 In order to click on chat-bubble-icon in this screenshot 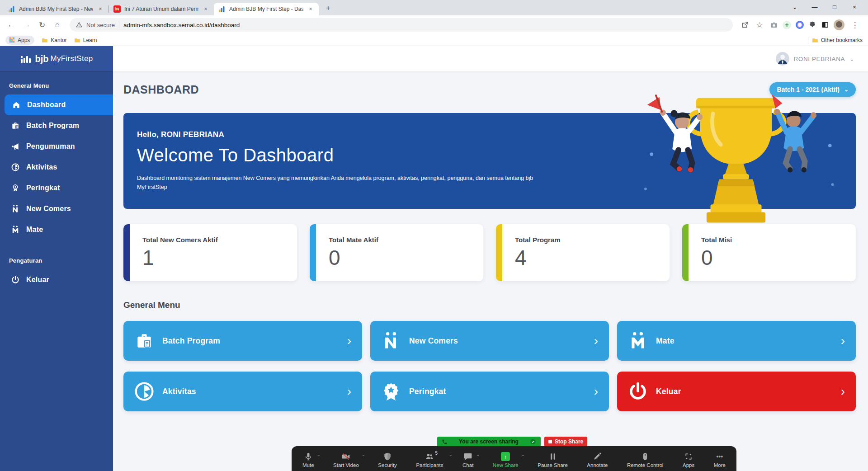, I will do `click(468, 457)`.